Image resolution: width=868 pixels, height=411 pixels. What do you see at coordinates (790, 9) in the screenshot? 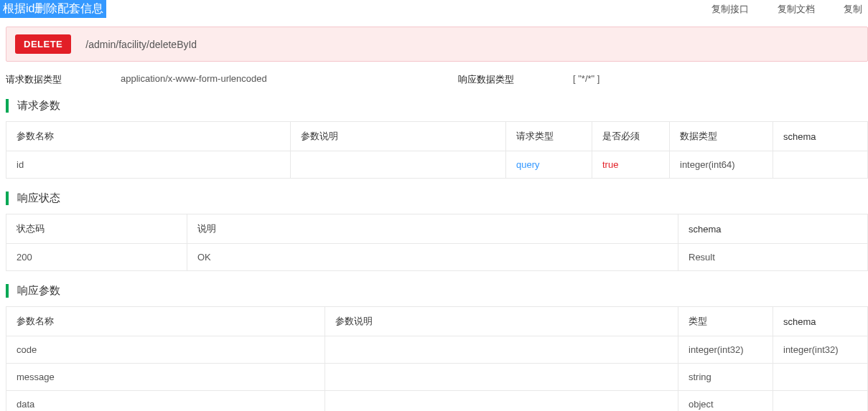
I see `action-links: 复制接口 复制文档 复制` at bounding box center [790, 9].